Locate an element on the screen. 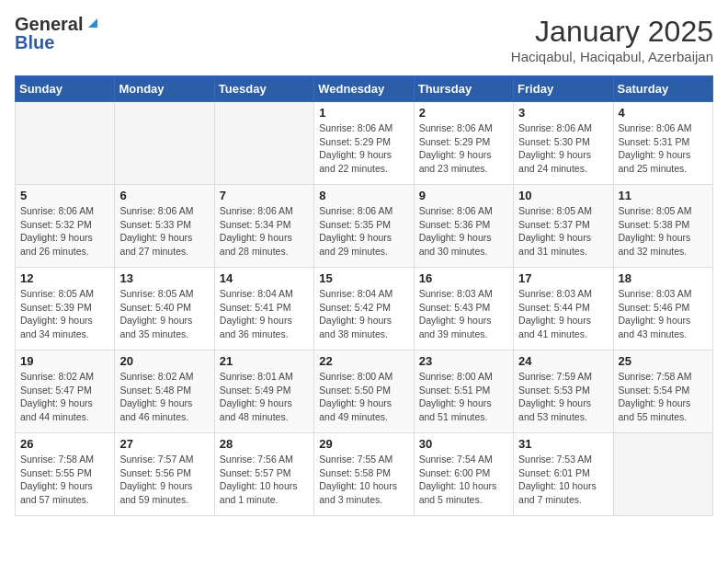  day-number: 25 is located at coordinates (664, 361).